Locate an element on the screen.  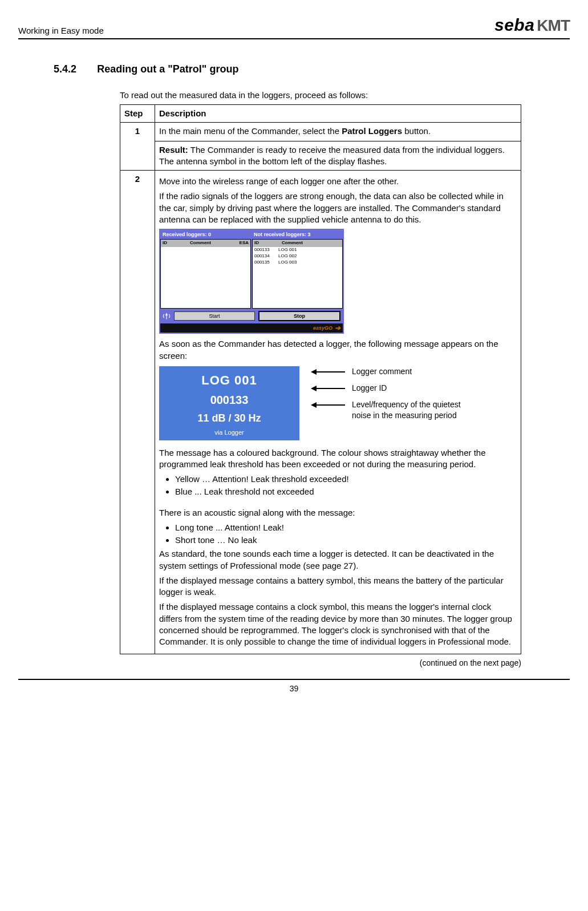
commander-columns: ID Comment ESA ID Comment 000133LOG 001 is located at coordinates (252, 274).